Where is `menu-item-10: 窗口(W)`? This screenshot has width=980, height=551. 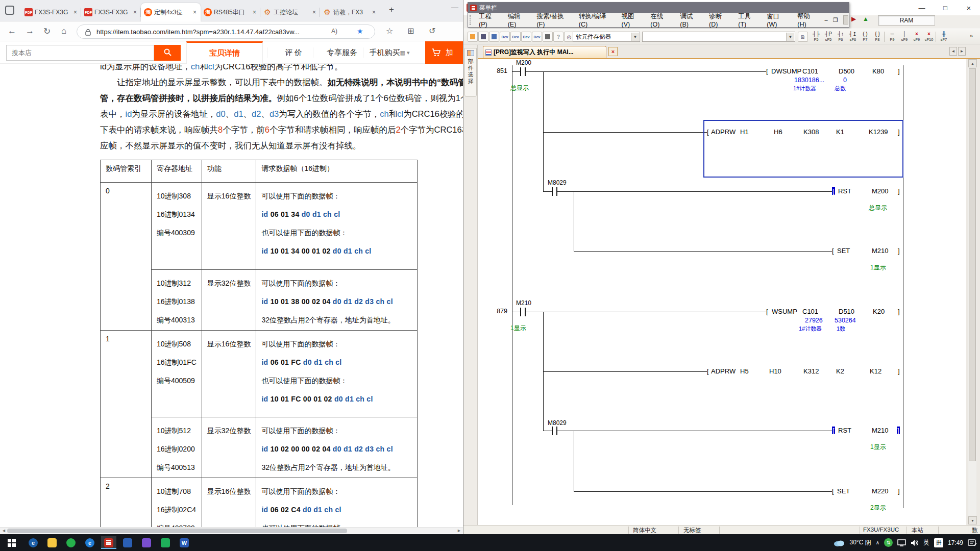 menu-item-10: 窗口(W) is located at coordinates (777, 20).